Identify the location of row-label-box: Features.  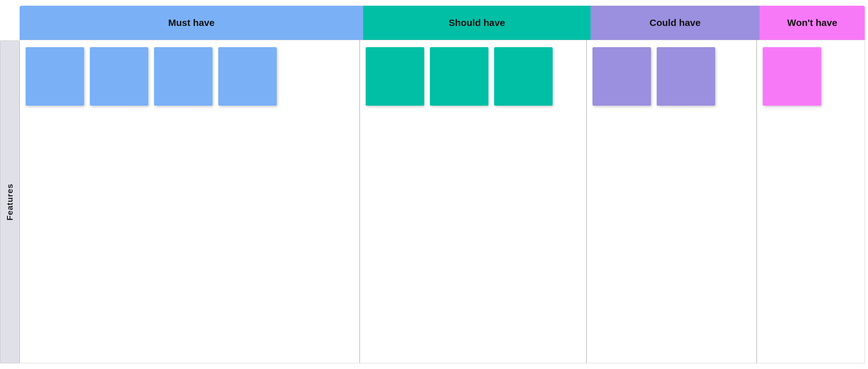
(10, 202).